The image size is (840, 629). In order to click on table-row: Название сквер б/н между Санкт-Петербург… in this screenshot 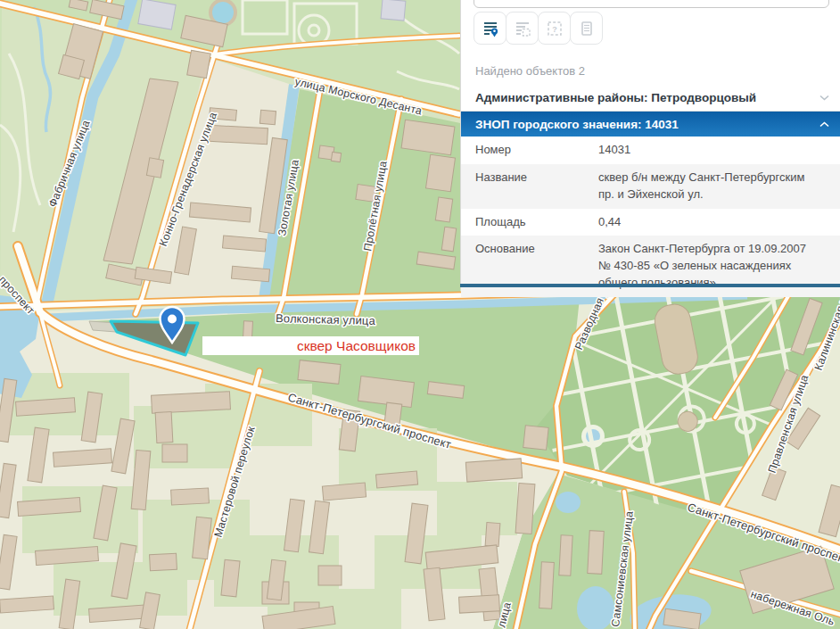, I will do `click(651, 186)`.